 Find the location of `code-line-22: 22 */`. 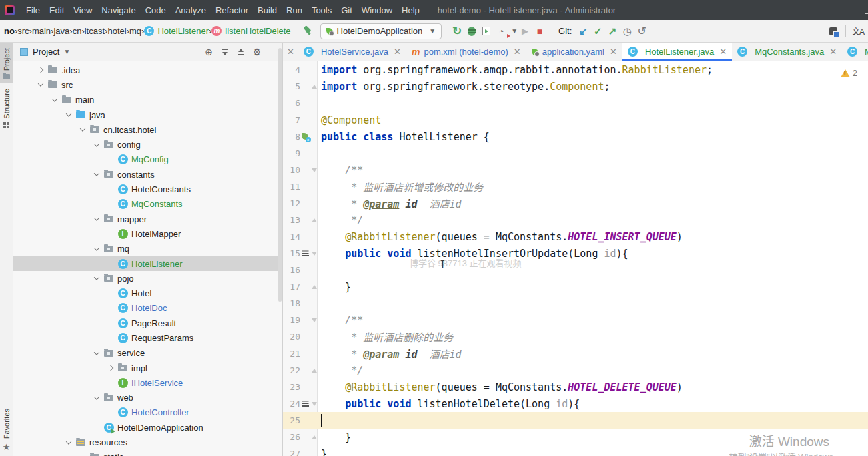

code-line-22: 22 */ is located at coordinates (575, 370).